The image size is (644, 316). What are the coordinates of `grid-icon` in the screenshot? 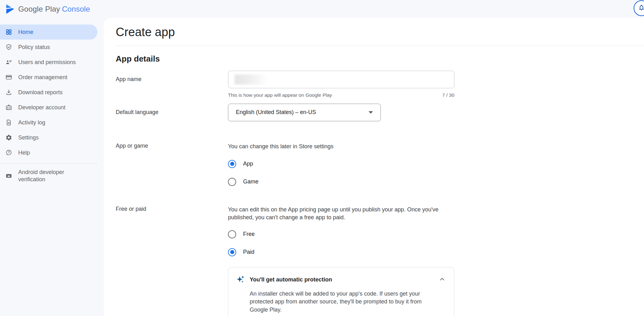 It's located at (9, 32).